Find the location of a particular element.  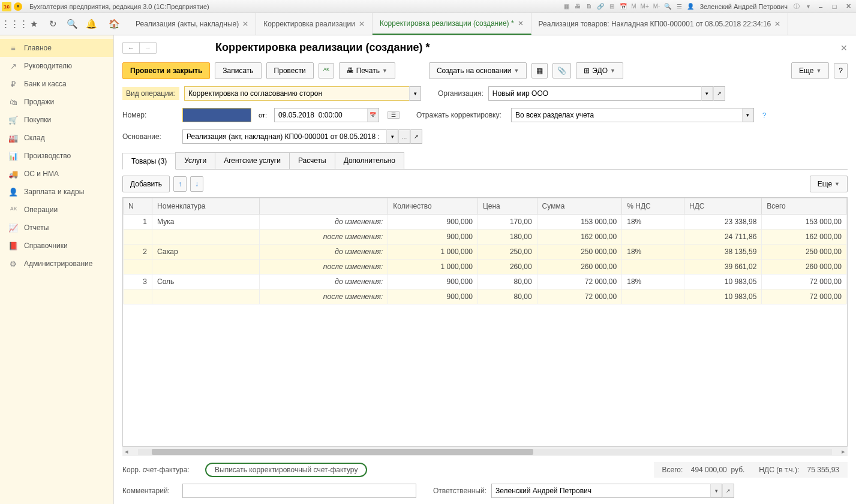

m-button: M is located at coordinates (633, 6).